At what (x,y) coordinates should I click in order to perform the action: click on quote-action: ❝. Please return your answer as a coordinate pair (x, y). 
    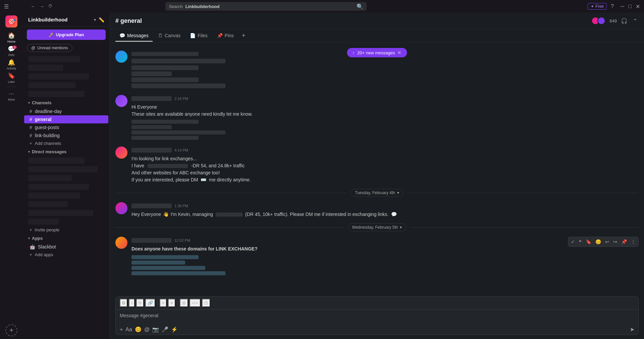
    Looking at the image, I should click on (580, 242).